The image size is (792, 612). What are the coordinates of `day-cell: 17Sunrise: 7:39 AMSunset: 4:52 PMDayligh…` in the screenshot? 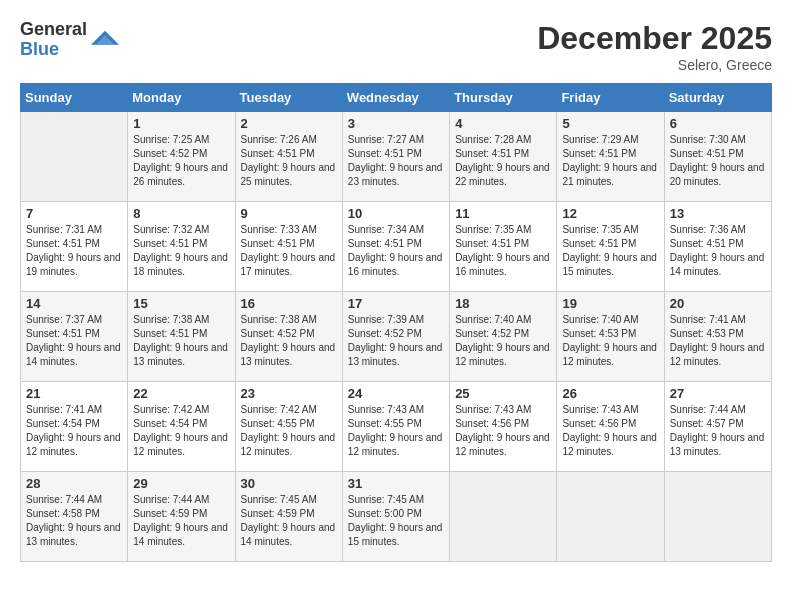 It's located at (396, 337).